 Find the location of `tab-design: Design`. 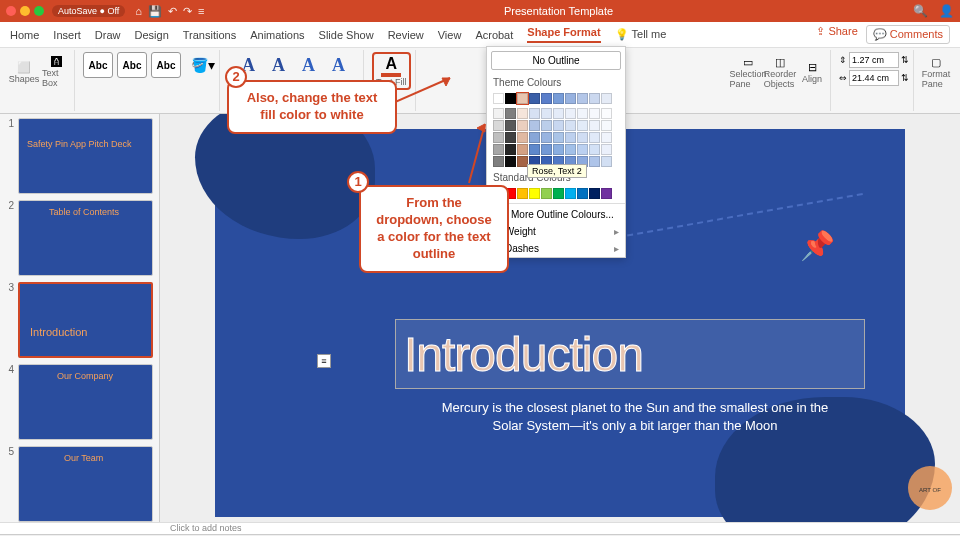

tab-design: Design is located at coordinates (152, 35).